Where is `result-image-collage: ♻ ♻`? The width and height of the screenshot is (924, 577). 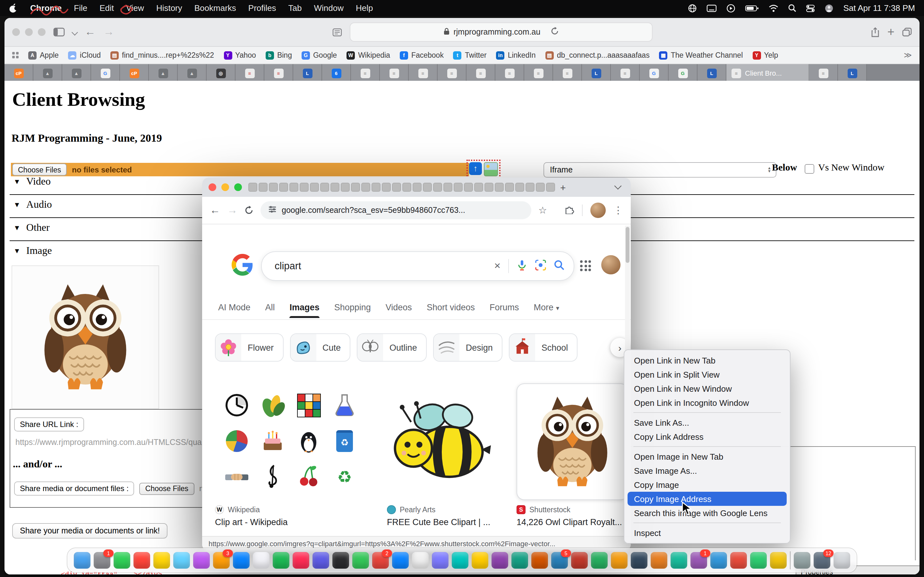 result-image-collage: ♻ ♻ is located at coordinates (291, 441).